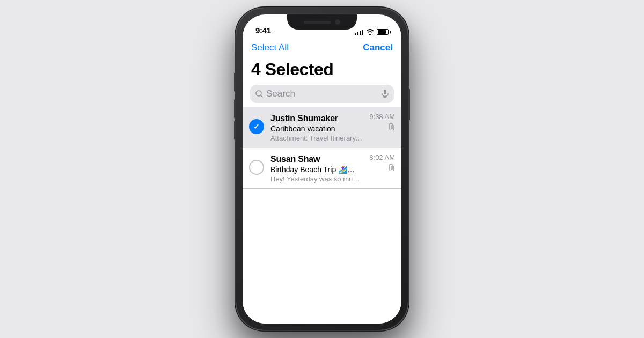 Image resolution: width=644 pixels, height=338 pixels. I want to click on mail-subject-1: Caribbean vacation, so click(317, 129).